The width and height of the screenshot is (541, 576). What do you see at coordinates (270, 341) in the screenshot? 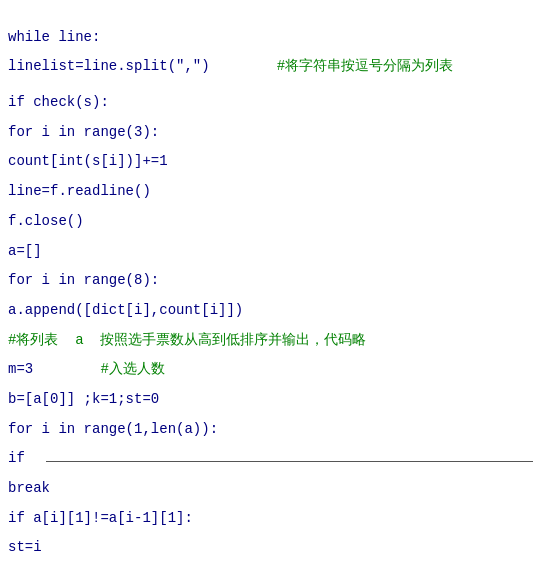
I see `comment-line: #将列表 a 按照选手票数从高到低排序并输出，代码略` at bounding box center [270, 341].